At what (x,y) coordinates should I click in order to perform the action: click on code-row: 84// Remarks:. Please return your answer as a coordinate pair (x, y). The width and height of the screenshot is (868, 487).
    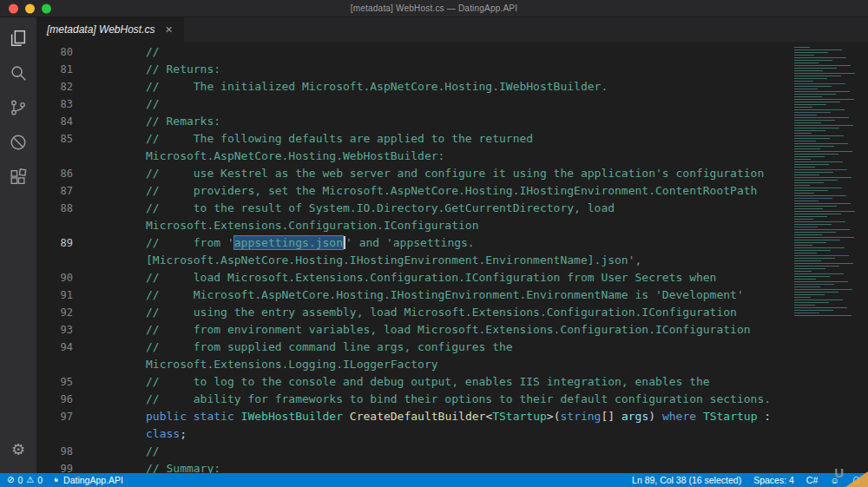
    Looking at the image, I should click on (411, 122).